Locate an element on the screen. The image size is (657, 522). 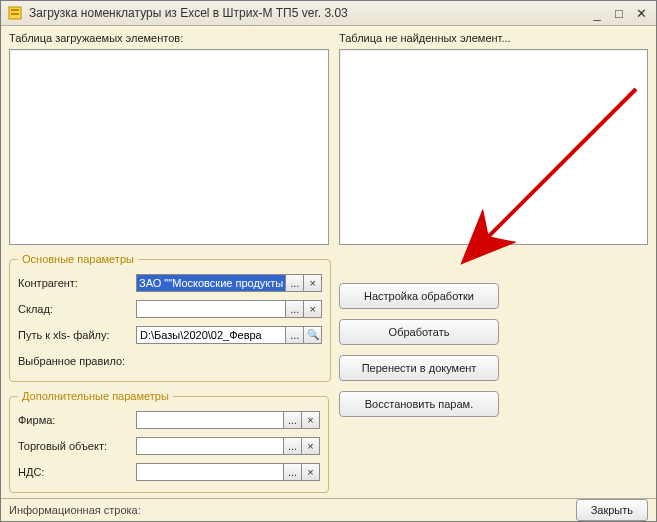
sklad-label: Склад: is located at coordinates (77, 309).